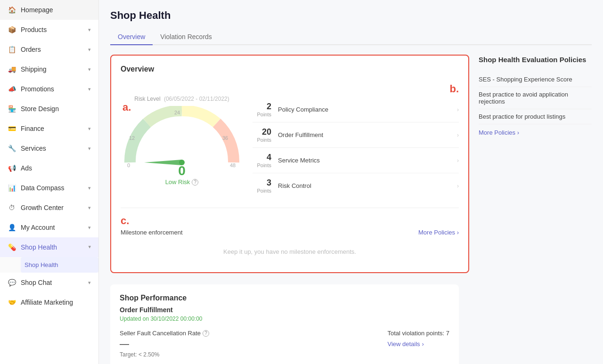 The image size is (603, 364). What do you see at coordinates (12, 247) in the screenshot?
I see `shop-health-icon: 💊` at bounding box center [12, 247].